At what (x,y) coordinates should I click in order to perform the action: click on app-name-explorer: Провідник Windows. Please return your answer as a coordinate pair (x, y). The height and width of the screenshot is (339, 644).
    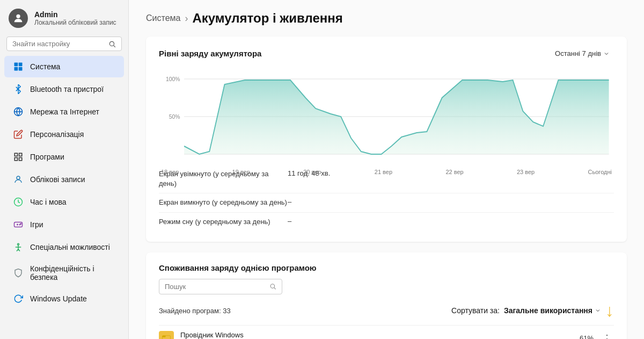
    Looking at the image, I should click on (380, 335).